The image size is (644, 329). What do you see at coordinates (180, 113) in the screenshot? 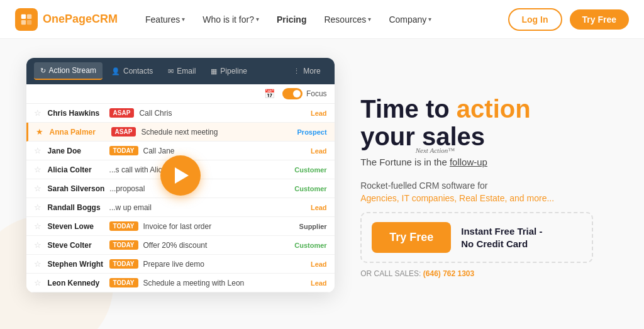
I see `table-row: ☆ Chris Hawkins ASAP Call Chris Lead` at bounding box center [180, 113].